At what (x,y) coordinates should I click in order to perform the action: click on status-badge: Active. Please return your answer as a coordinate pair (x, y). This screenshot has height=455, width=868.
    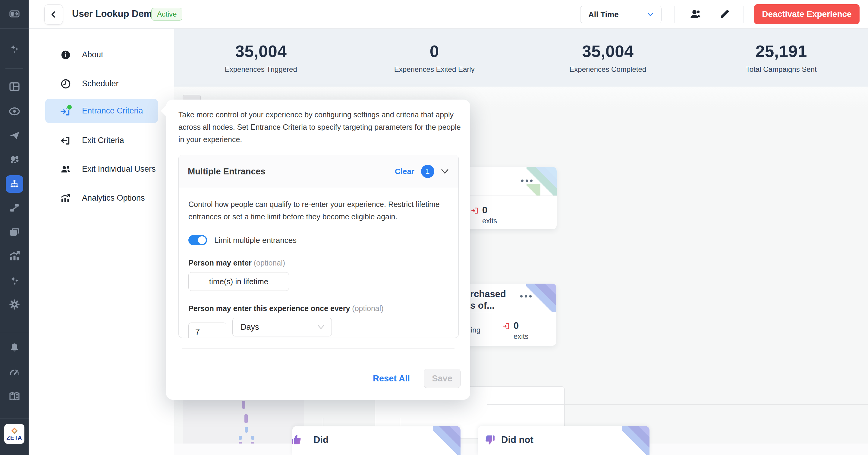
    Looking at the image, I should click on (167, 14).